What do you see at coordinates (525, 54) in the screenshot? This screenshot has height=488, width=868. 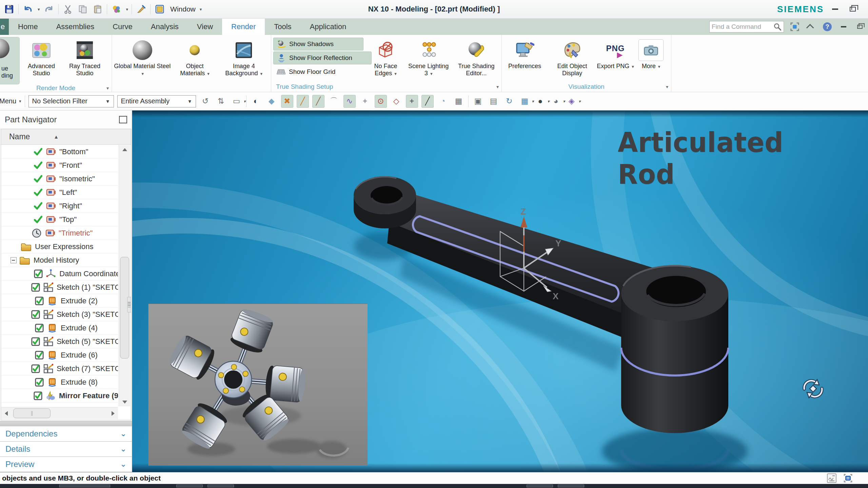 I see `preferences-button: Preferences` at bounding box center [525, 54].